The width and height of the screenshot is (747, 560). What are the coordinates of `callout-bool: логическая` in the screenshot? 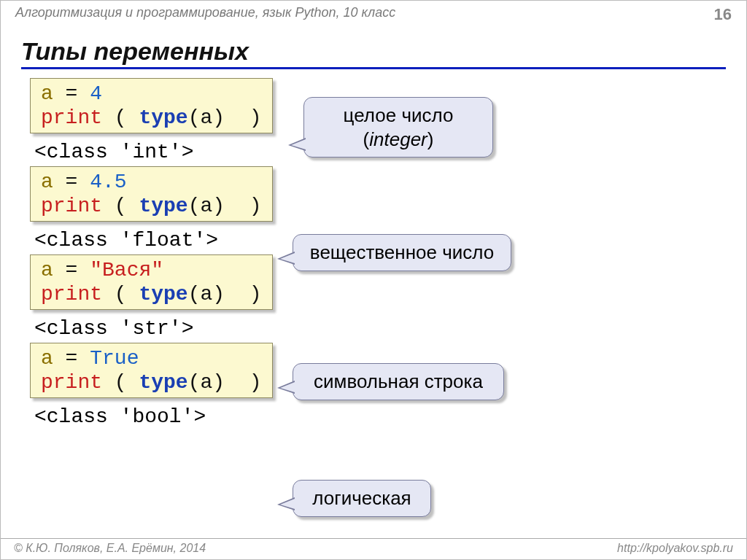 It's located at (362, 499).